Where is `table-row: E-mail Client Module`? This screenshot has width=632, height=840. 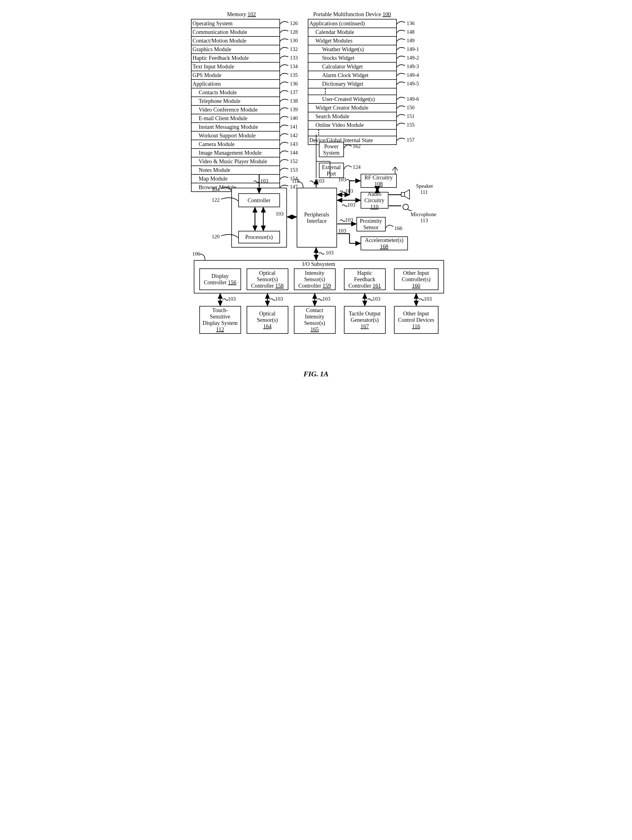 table-row: E-mail Client Module is located at coordinates (235, 118).